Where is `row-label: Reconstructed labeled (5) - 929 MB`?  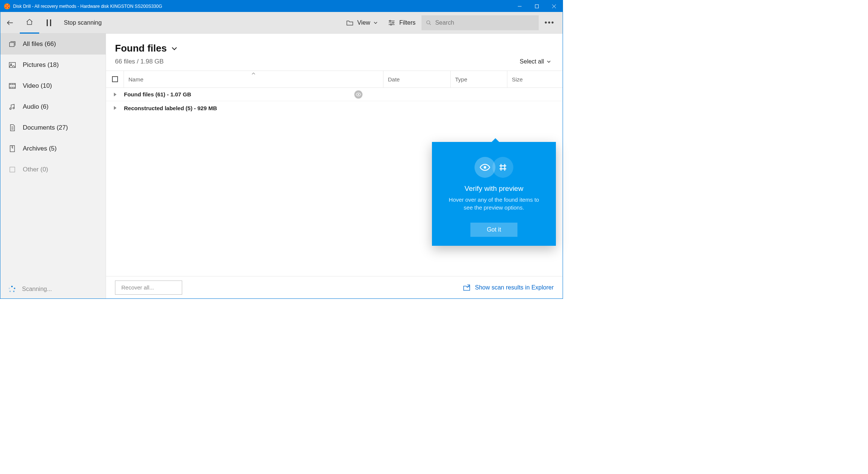 row-label: Reconstructed labeled (5) - 929 MB is located at coordinates (343, 108).